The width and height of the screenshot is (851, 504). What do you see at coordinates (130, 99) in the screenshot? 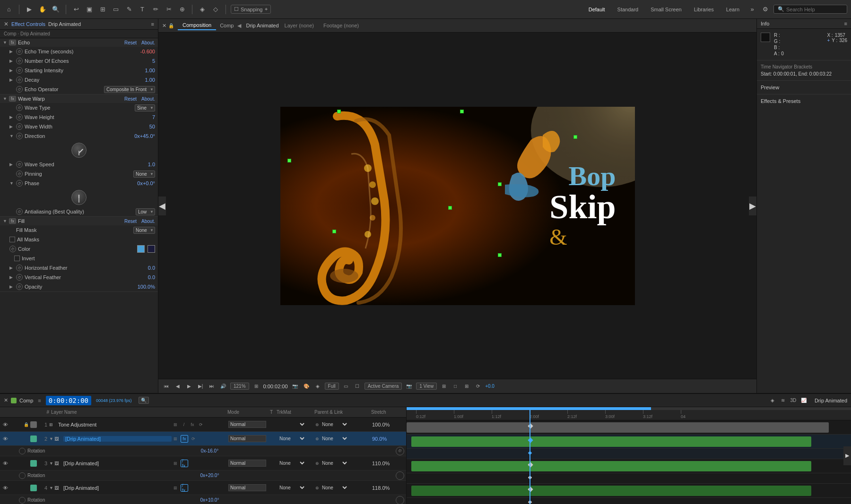
I see `wave-warp-reset: Reset` at bounding box center [130, 99].